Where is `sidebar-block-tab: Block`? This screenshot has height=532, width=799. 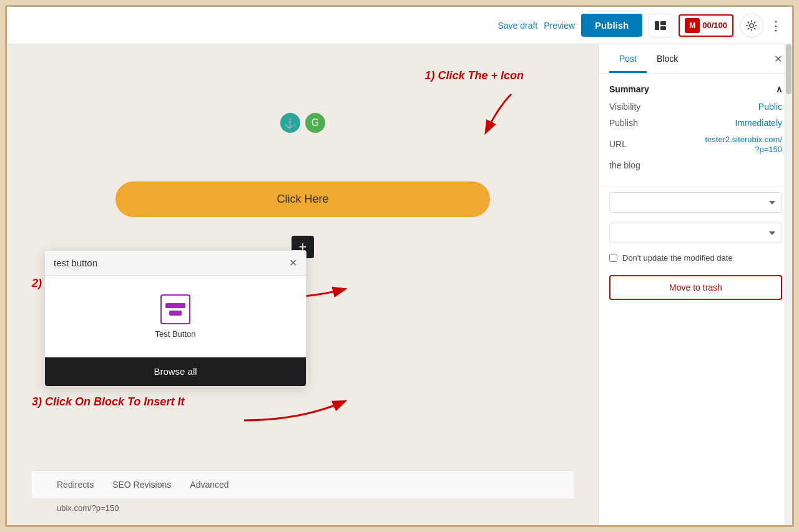 sidebar-block-tab: Block is located at coordinates (667, 60).